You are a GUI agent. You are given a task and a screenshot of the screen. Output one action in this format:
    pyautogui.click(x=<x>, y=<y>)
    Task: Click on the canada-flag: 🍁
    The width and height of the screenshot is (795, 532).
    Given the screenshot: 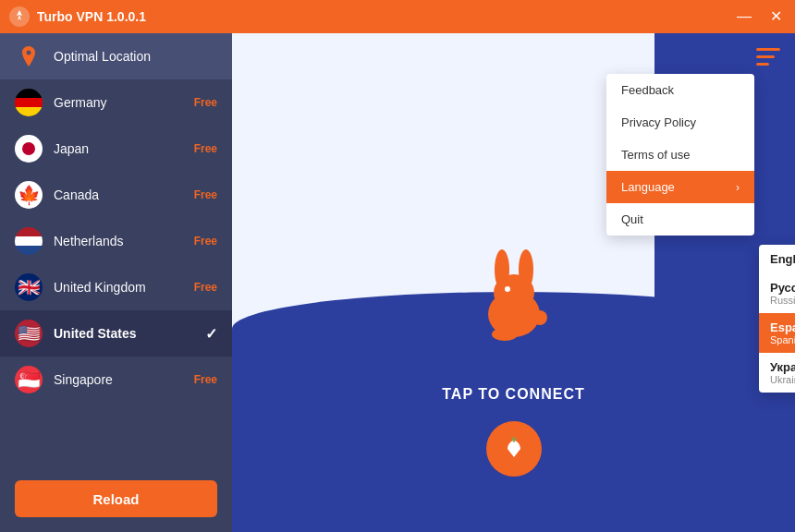 What is the action you would take?
    pyautogui.click(x=29, y=195)
    